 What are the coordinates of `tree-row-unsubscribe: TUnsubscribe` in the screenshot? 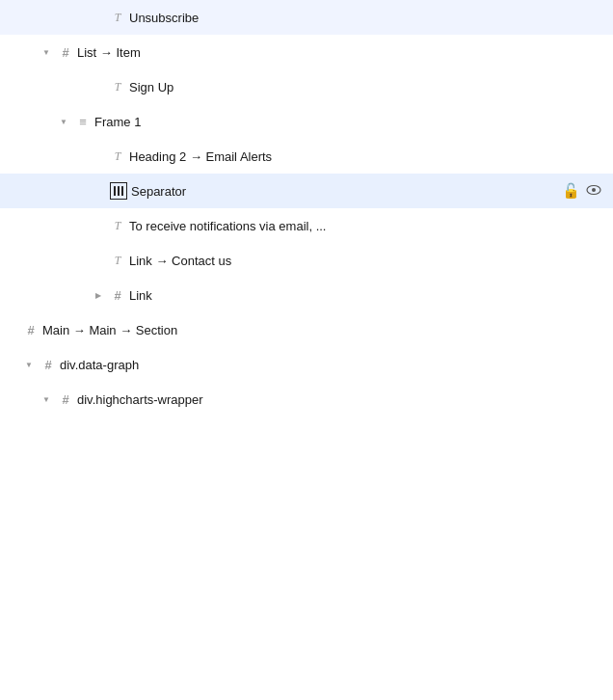 It's located at (306, 17).